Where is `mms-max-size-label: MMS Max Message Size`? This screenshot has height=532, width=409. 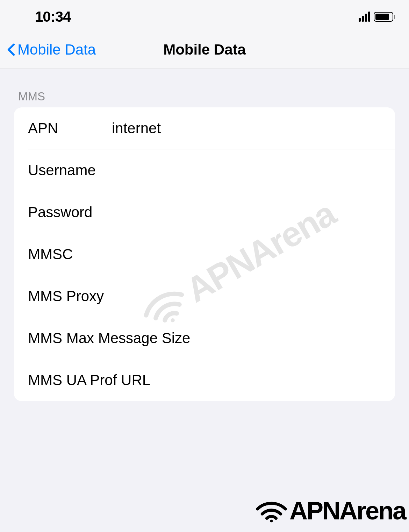
mms-max-size-label: MMS Max Message Size is located at coordinates (109, 338).